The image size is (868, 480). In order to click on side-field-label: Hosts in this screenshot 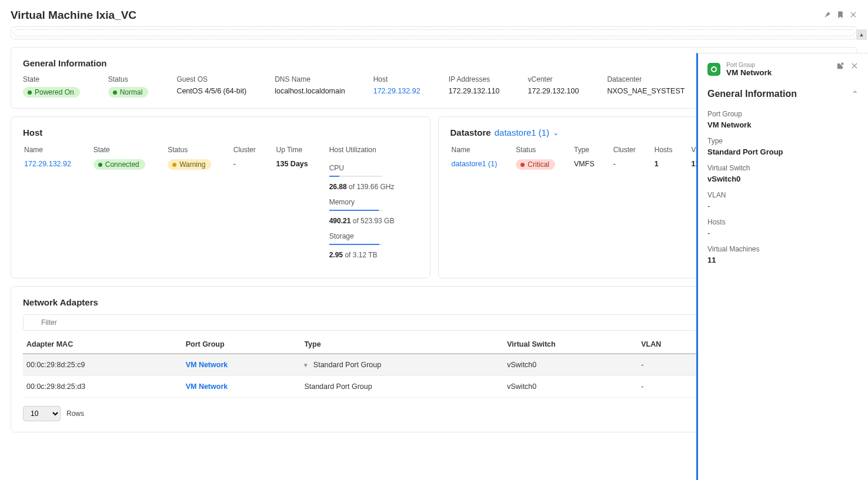, I will do `click(783, 222)`.